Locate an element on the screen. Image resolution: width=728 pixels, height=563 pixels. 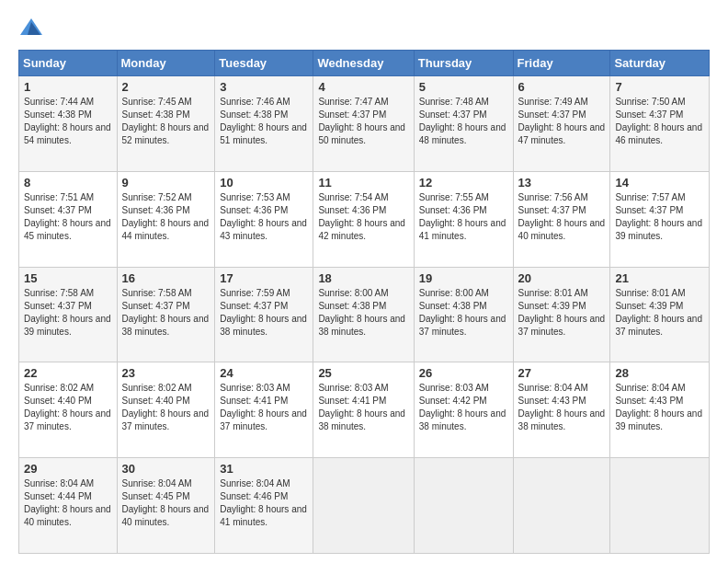
day-cell: 20Sunrise: 8:01 AMSunset: 4:39 PMDayligh… is located at coordinates (562, 315).